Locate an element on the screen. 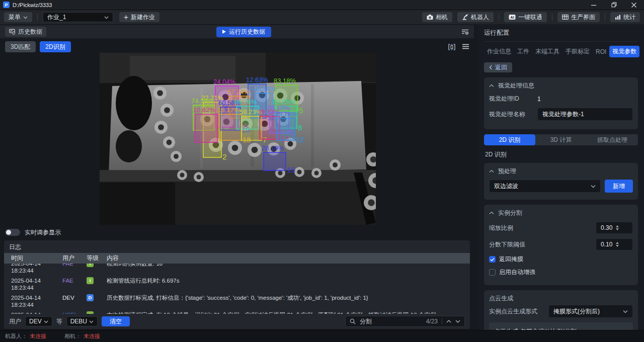 This screenshot has height=342, width=644. add-preprocess-button: 新增 is located at coordinates (619, 186).